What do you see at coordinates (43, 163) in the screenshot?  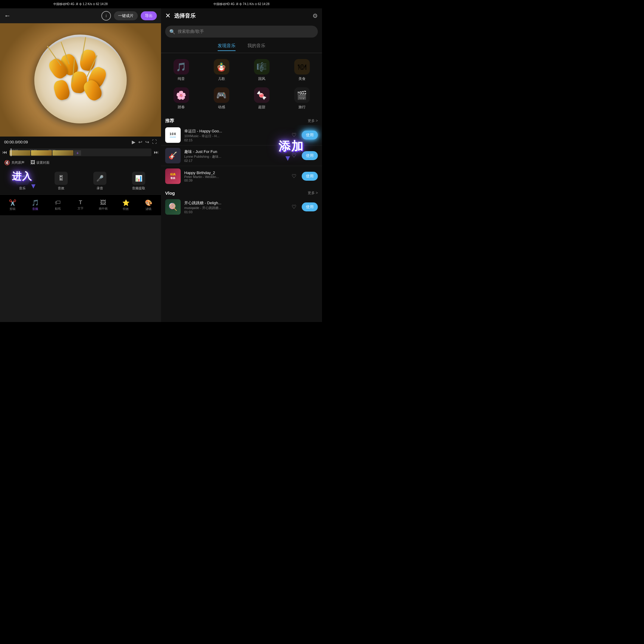 I see `strip-set-cover-label: 设置封面` at bounding box center [43, 163].